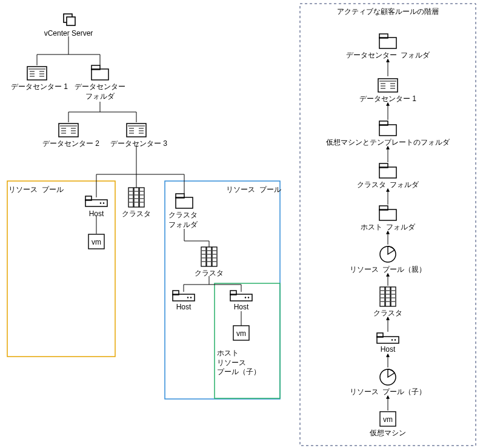 The height and width of the screenshot is (448, 483). What do you see at coordinates (388, 377) in the screenshot?
I see `right-resource-pool-child-icon` at bounding box center [388, 377].